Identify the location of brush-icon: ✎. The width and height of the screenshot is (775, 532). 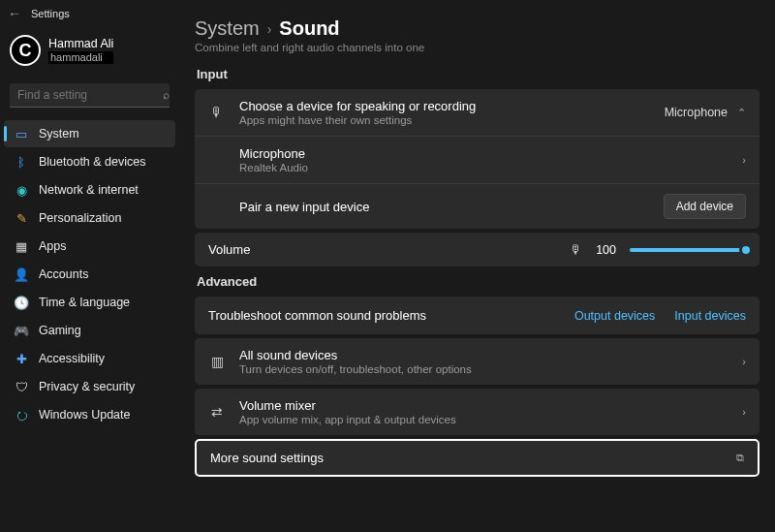
(21, 218).